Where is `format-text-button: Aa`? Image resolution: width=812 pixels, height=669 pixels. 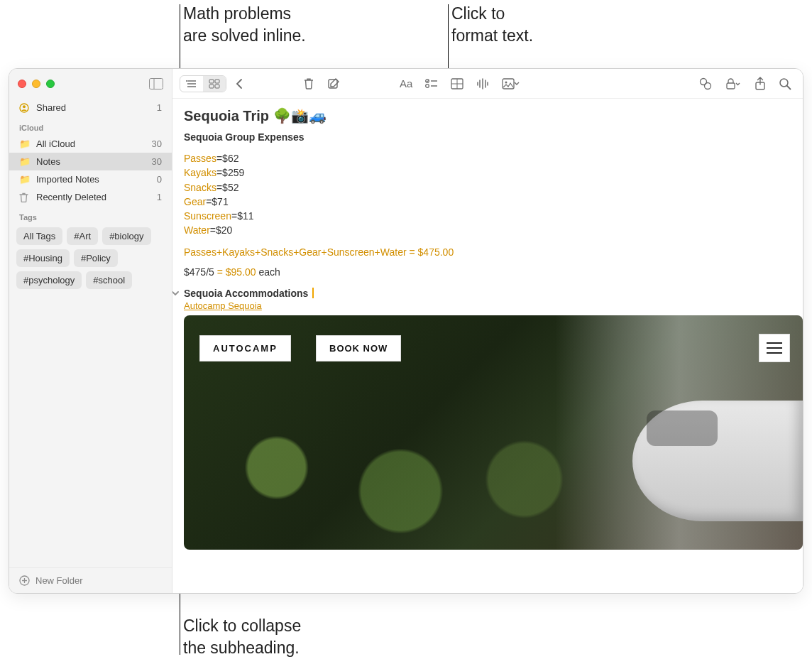
format-text-button: Aa is located at coordinates (406, 84).